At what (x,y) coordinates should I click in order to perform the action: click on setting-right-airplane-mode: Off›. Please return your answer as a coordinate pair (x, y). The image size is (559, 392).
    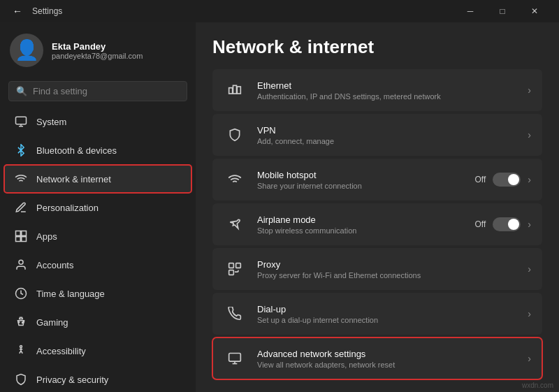
    Looking at the image, I should click on (503, 224).